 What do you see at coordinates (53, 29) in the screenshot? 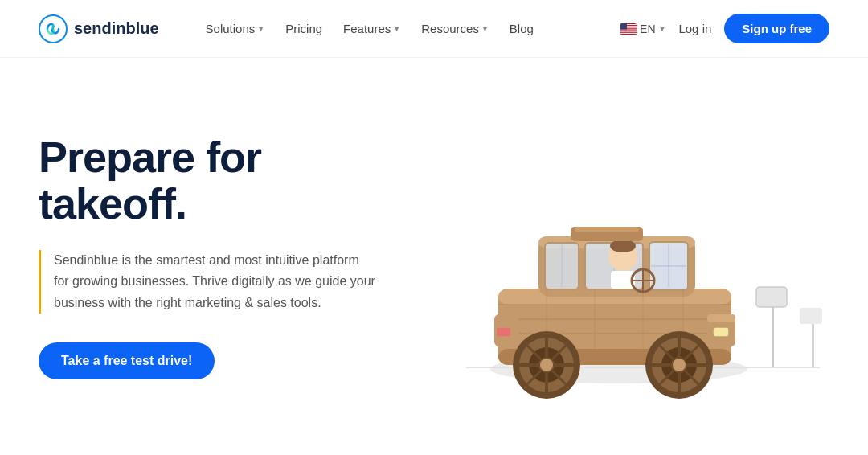
I see `sendinblue-logo-icon` at bounding box center [53, 29].